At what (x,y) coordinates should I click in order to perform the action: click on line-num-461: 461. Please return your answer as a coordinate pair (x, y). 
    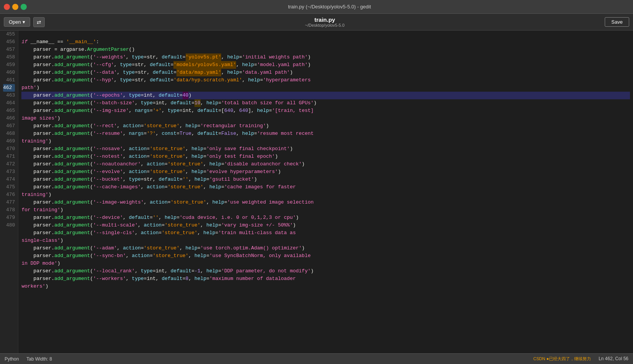
    Looking at the image, I should click on (9, 80).